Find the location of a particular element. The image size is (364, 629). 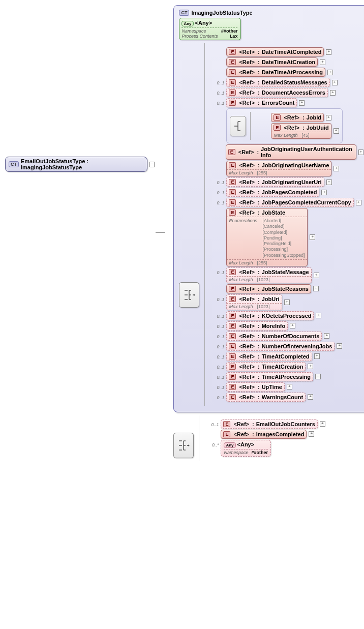

ref-name: KOctetsProcessed is located at coordinates (287, 316).